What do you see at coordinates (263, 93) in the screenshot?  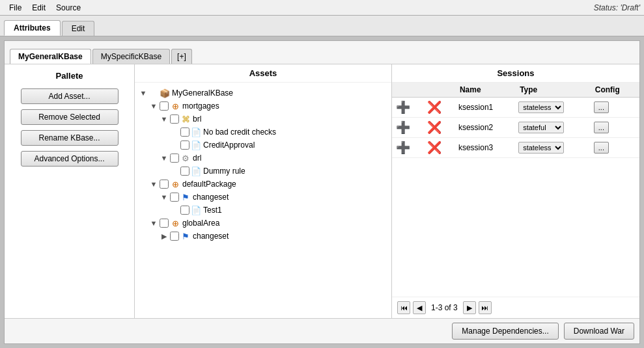 I see `tree-node: ▼📦MyGeneralKBase` at bounding box center [263, 93].